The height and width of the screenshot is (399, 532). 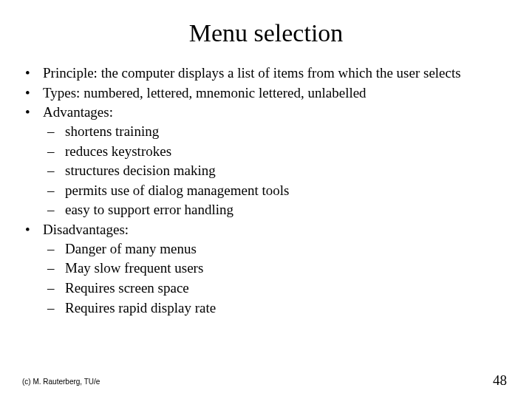 I want to click on sub-item: May slow frequent users, so click(x=277, y=268).